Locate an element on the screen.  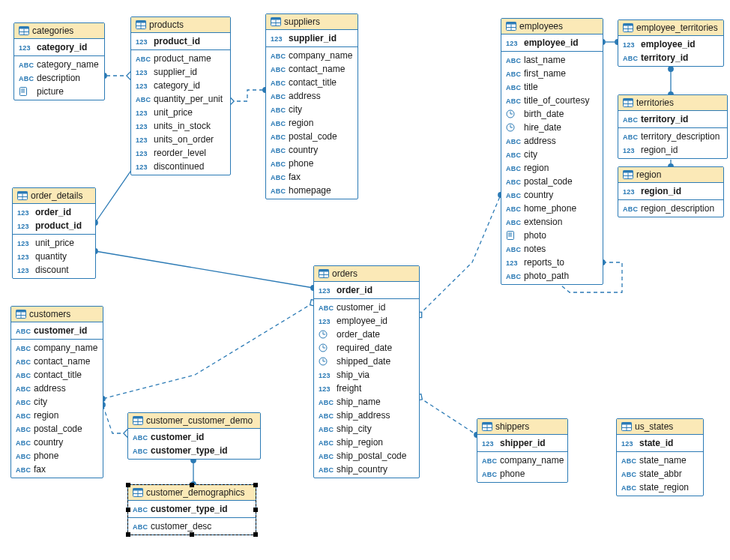
column-row: ABCship_name is located at coordinates (366, 402).